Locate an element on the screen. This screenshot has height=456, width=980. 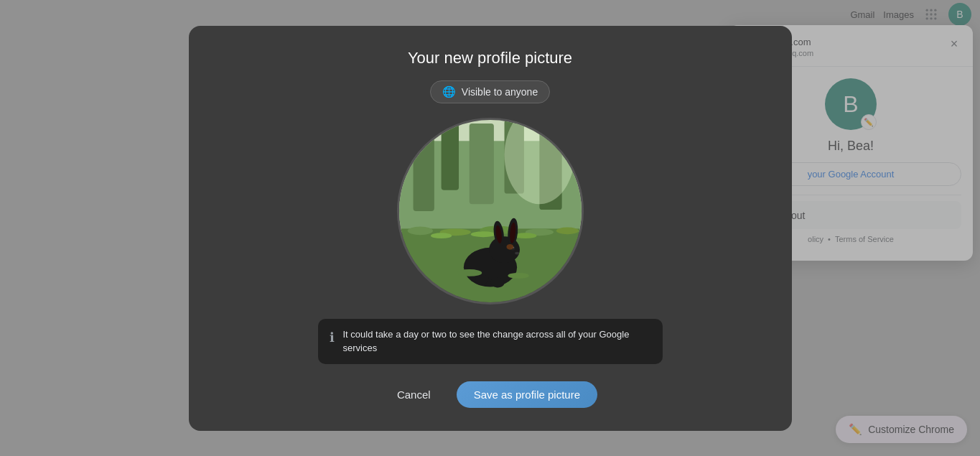
globe-icon: 🌐 is located at coordinates (449, 92).